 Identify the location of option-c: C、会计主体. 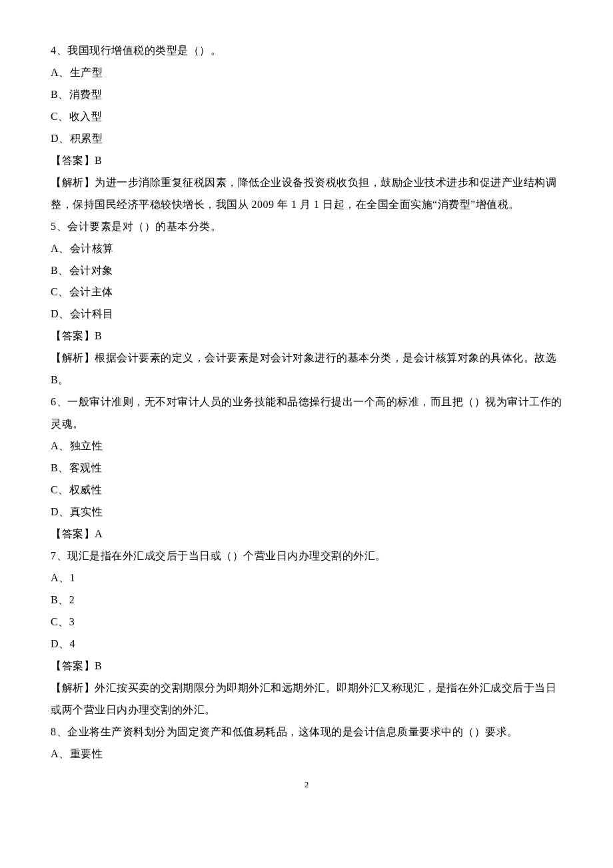
(306, 292).